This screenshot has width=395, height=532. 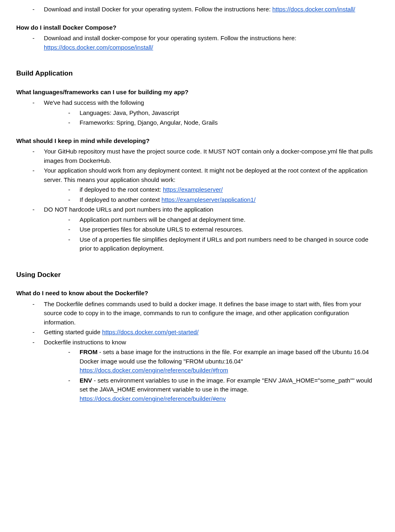 I want to click on list-item: We've had success with the following Lan…, so click(x=205, y=113).